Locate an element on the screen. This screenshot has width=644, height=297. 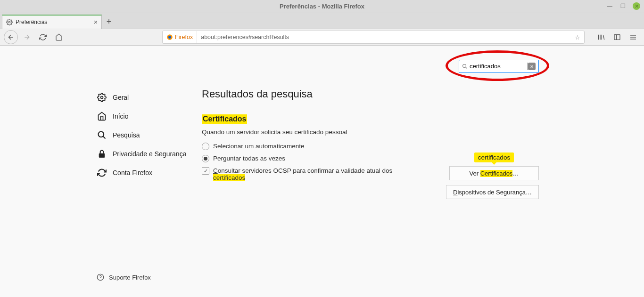
cert-prompt: Quando um servidor solicita seu certific… is located at coordinates (377, 132).